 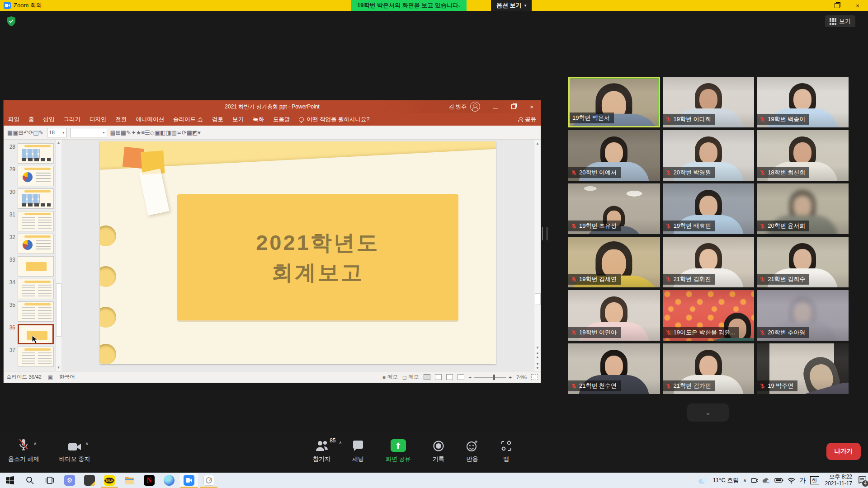 What do you see at coordinates (72, 119) in the screenshot?
I see `tab-draw: 그리기` at bounding box center [72, 119].